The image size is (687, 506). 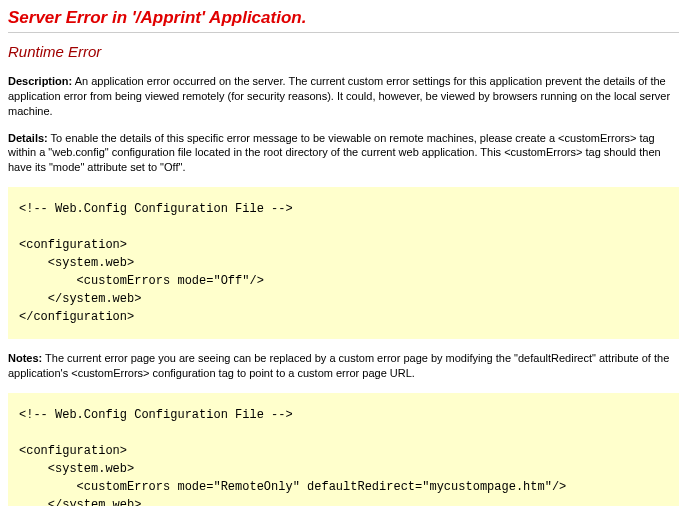 What do you see at coordinates (344, 18) in the screenshot?
I see `page-title: Server Error in '/Apprint' Application.` at bounding box center [344, 18].